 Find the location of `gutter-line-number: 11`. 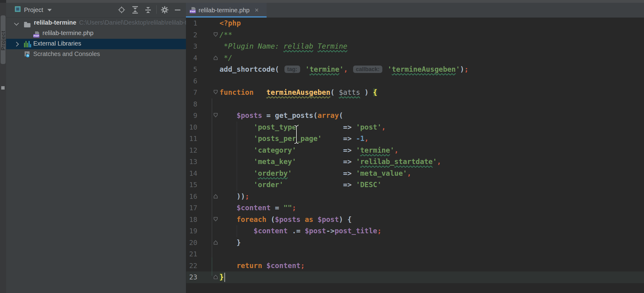

gutter-line-number: 11 is located at coordinates (192, 139).